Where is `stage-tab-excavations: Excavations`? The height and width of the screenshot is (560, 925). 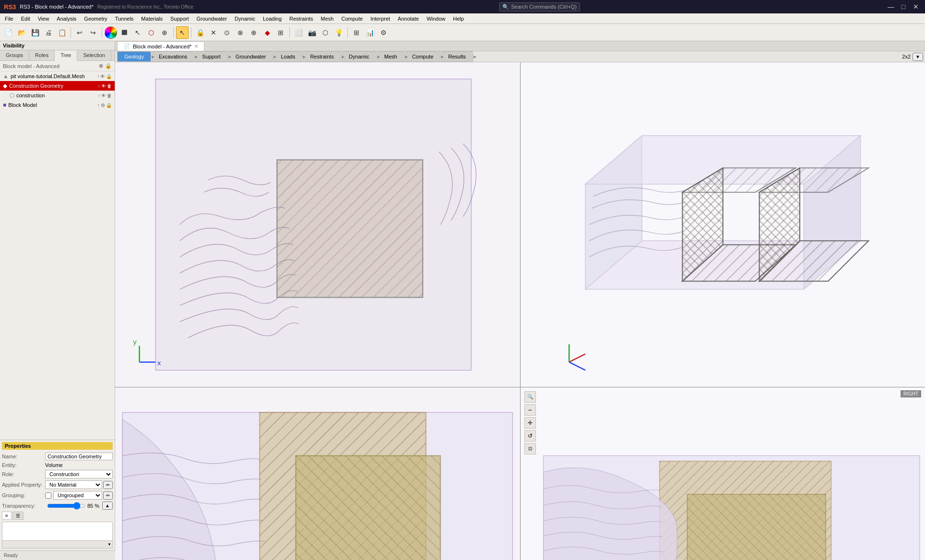
stage-tab-excavations: Excavations is located at coordinates (173, 57).